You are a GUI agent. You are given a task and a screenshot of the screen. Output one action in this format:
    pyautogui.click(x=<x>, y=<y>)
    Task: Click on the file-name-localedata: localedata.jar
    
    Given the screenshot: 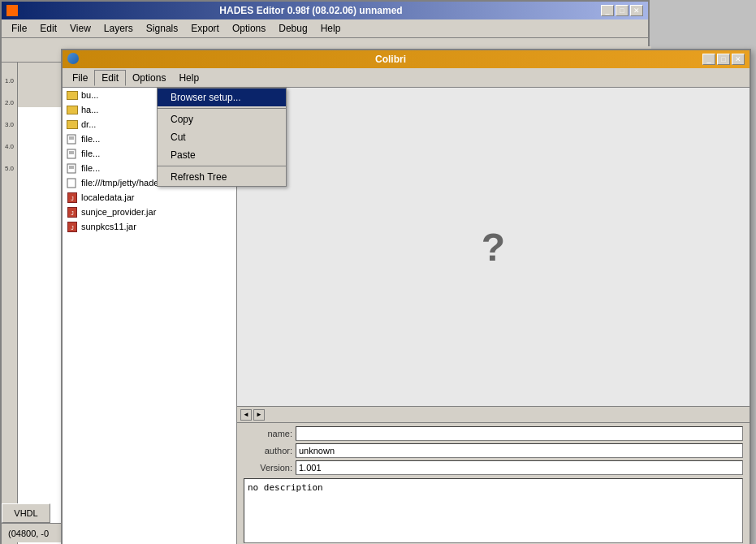 What is the action you would take?
    pyautogui.click(x=107, y=197)
    